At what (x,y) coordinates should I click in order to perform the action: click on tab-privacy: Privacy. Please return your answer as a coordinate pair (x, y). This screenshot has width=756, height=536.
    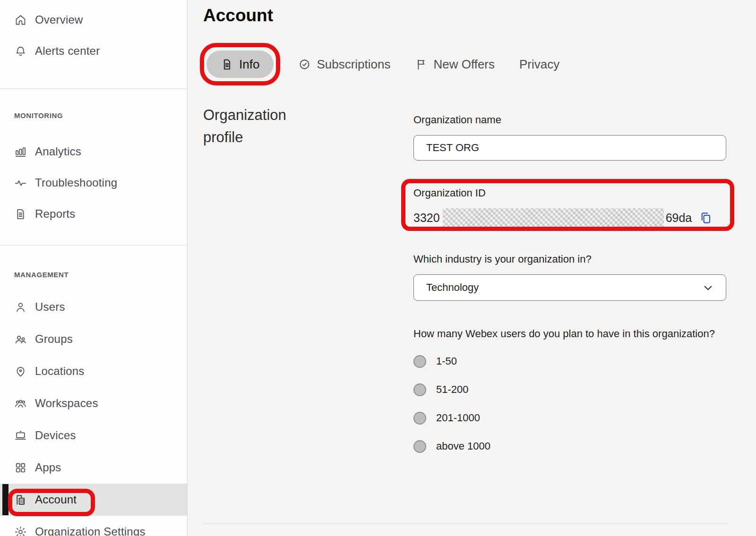
    Looking at the image, I should click on (540, 64).